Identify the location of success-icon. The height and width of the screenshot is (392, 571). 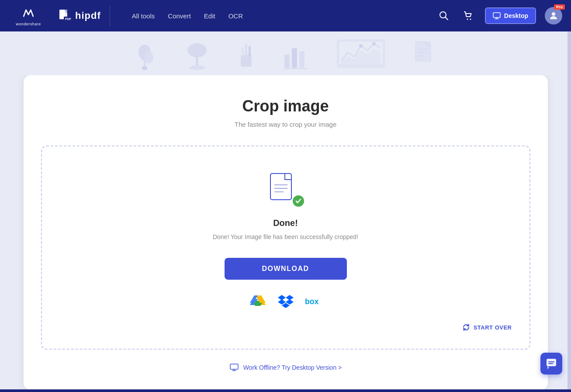
(286, 190).